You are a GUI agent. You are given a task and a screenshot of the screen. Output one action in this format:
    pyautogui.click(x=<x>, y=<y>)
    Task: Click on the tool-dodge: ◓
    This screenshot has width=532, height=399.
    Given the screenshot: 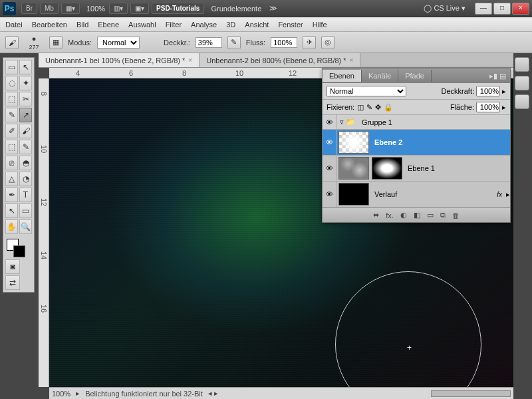 What is the action you would take?
    pyautogui.click(x=25, y=163)
    